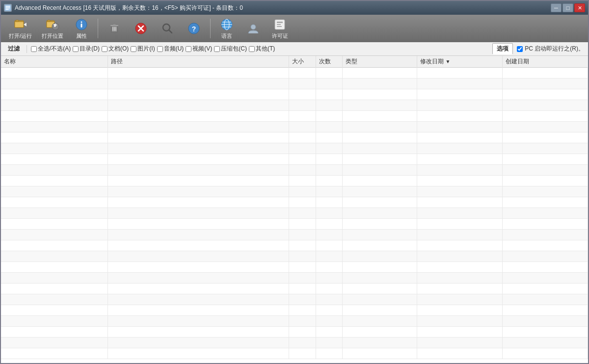 The height and width of the screenshot is (364, 589). What do you see at coordinates (105, 49) in the screenshot?
I see `filter-doc-checkbox` at bounding box center [105, 49].